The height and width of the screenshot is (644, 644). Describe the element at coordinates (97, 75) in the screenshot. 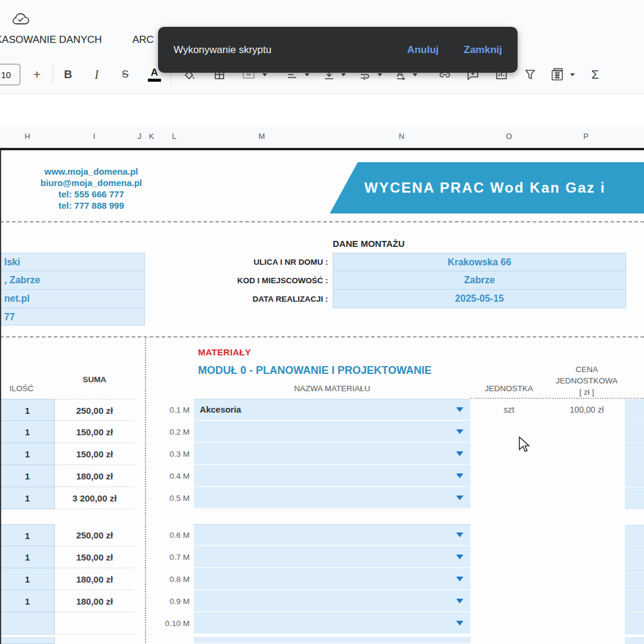

I see `italic-button: I` at that location.